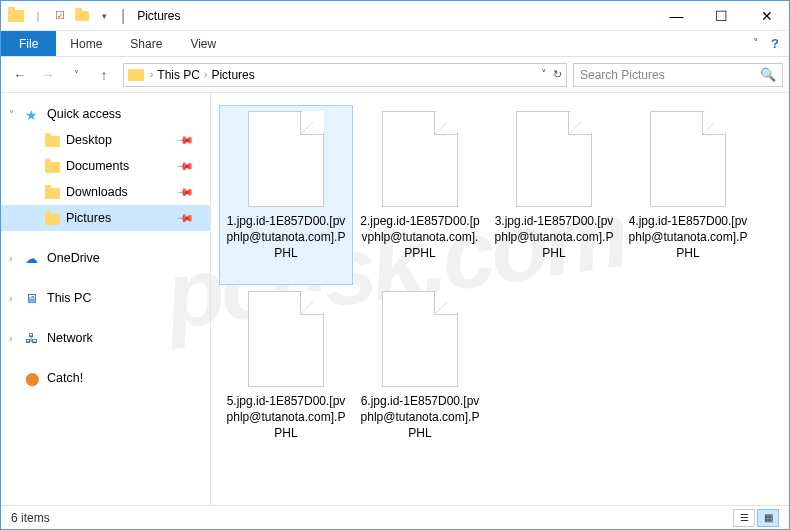  I want to click on sidebar-item-documents: Documents 📌, so click(106, 166).